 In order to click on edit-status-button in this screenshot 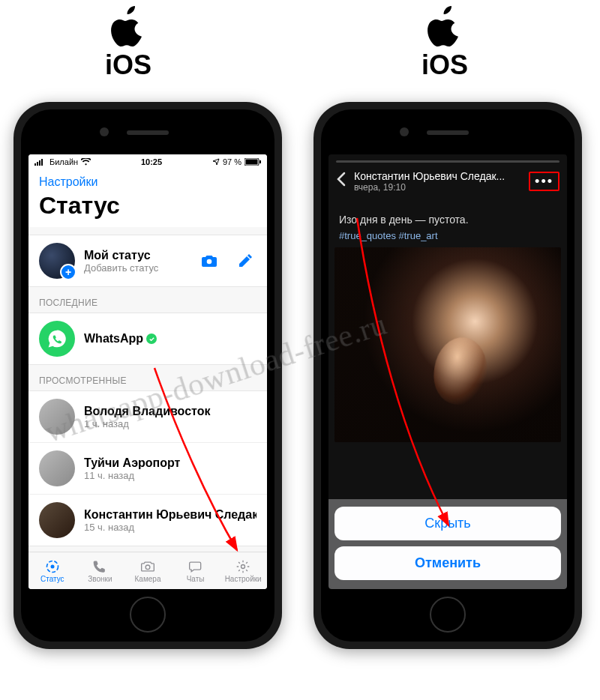, I will do `click(245, 261)`.